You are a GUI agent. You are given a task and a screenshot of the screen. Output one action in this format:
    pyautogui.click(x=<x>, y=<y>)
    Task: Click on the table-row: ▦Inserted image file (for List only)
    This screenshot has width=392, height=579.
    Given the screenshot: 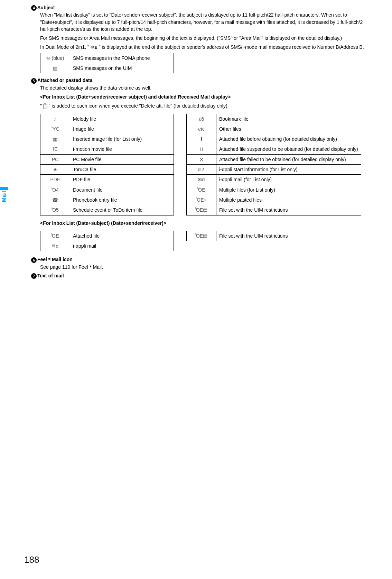 What is the action you would take?
    pyautogui.click(x=107, y=139)
    